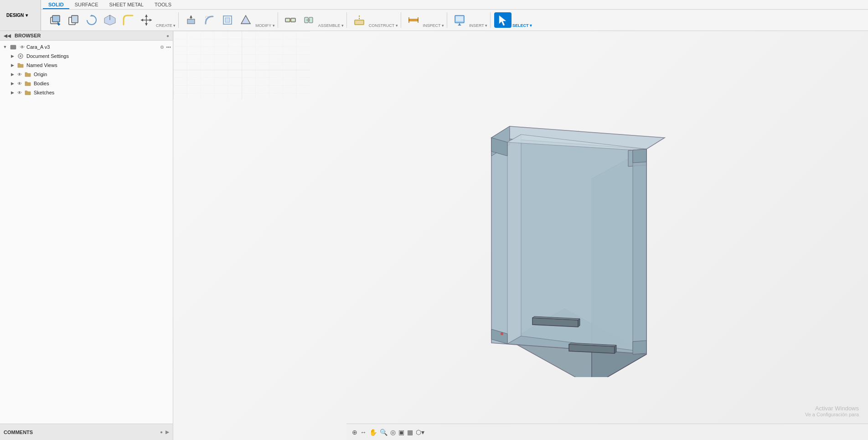  What do you see at coordinates (28, 74) in the screenshot?
I see `origin-folder-icon` at bounding box center [28, 74].